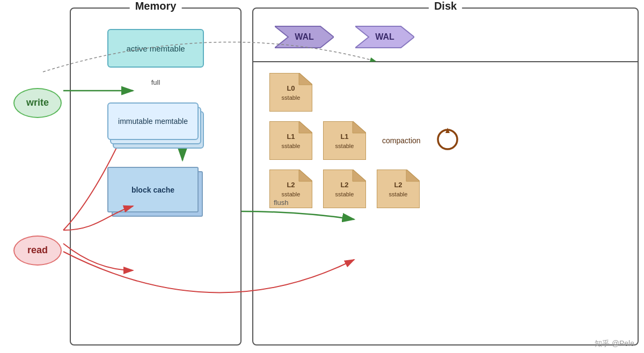 The width and height of the screenshot is (644, 353). Describe the element at coordinates (398, 189) in the screenshot. I see `l2-sstable-3: L2sstable` at that location.